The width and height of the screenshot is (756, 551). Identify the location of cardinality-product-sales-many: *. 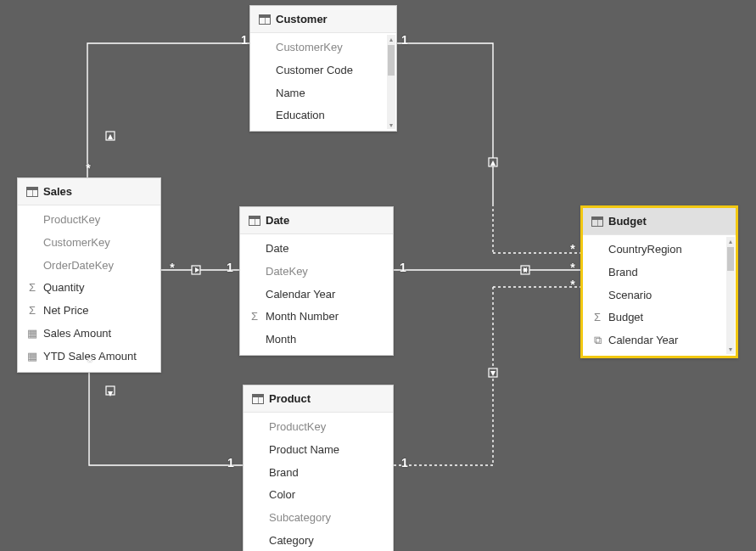
(90, 362).